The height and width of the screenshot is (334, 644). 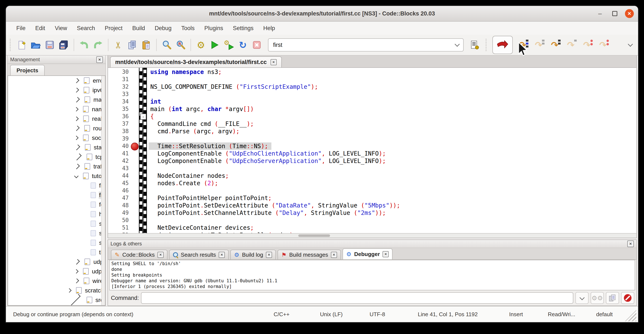 What do you see at coordinates (372, 235) in the screenshot?
I see `editor-hscrollbar` at bounding box center [372, 235].